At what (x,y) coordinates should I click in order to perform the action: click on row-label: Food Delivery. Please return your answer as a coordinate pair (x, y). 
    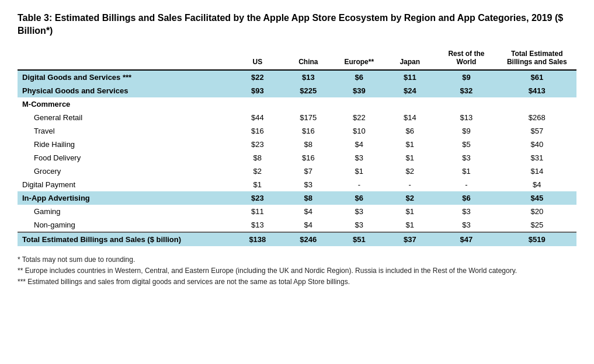
    Looking at the image, I should click on (125, 158).